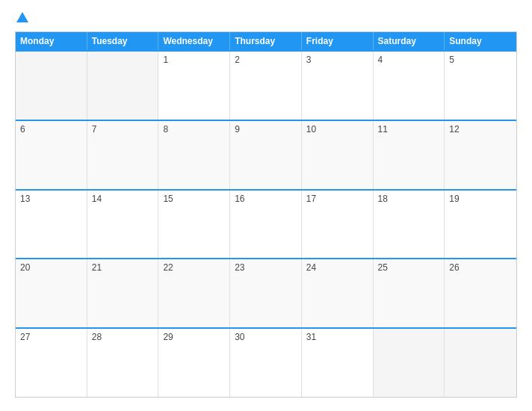 The image size is (532, 411). What do you see at coordinates (266, 155) in the screenshot?
I see `calendar-cell: 9` at bounding box center [266, 155].